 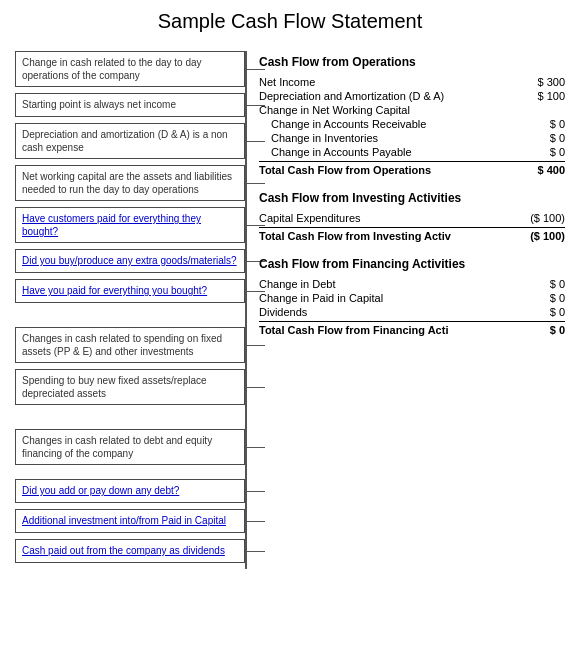 What do you see at coordinates (412, 298) in the screenshot?
I see `fin-line-1: Change in Paid in Capital $ 0` at bounding box center [412, 298].